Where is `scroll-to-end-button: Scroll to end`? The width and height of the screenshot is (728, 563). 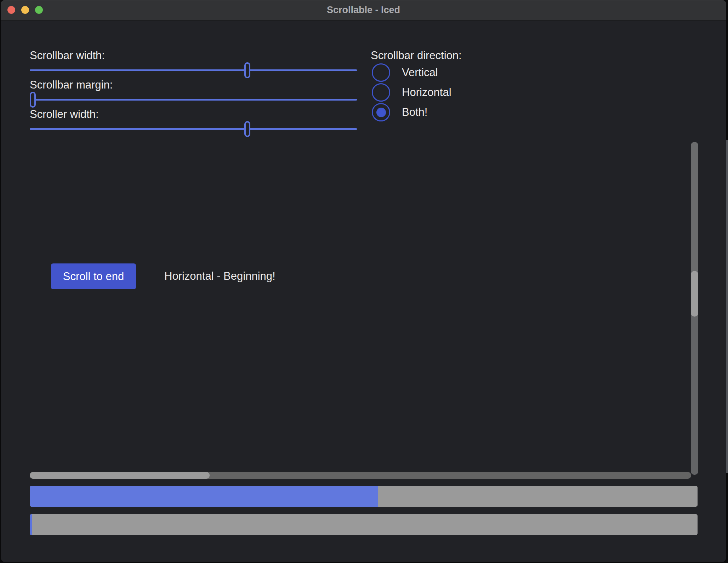
scroll-to-end-button: Scroll to end is located at coordinates (93, 276).